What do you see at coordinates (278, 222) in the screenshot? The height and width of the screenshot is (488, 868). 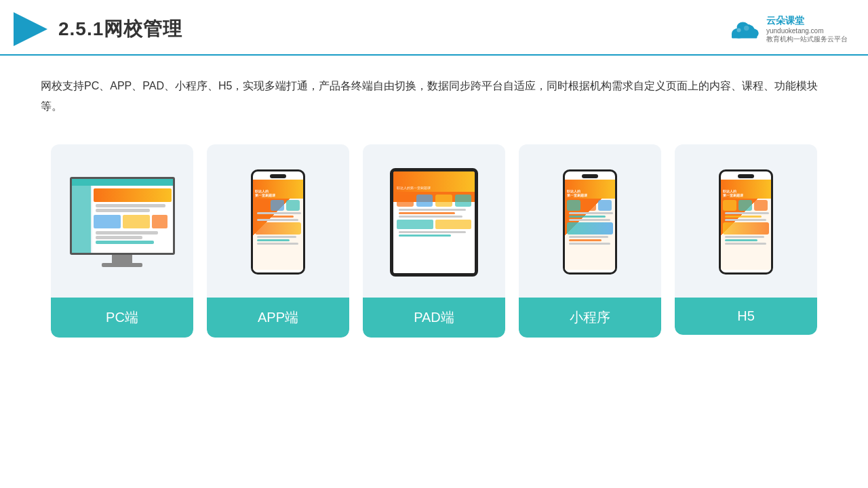 I see `app-phone-mock: 职达人的第一堂刷题课` at bounding box center [278, 222].